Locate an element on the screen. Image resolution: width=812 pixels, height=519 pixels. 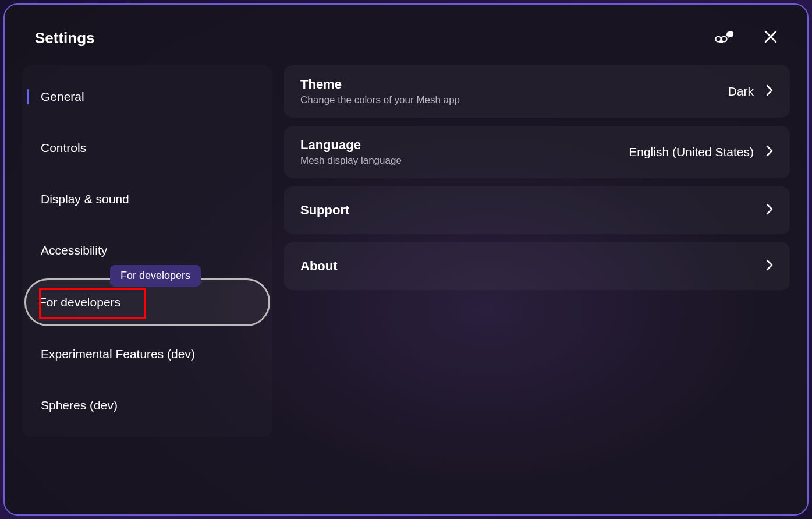
sidebar-item-label: General is located at coordinates (63, 97).